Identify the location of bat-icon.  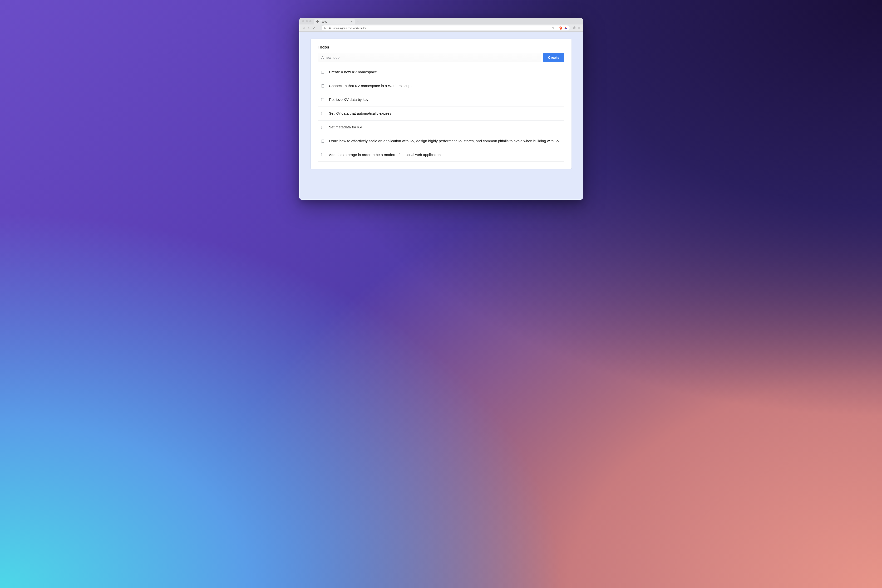
(566, 28).